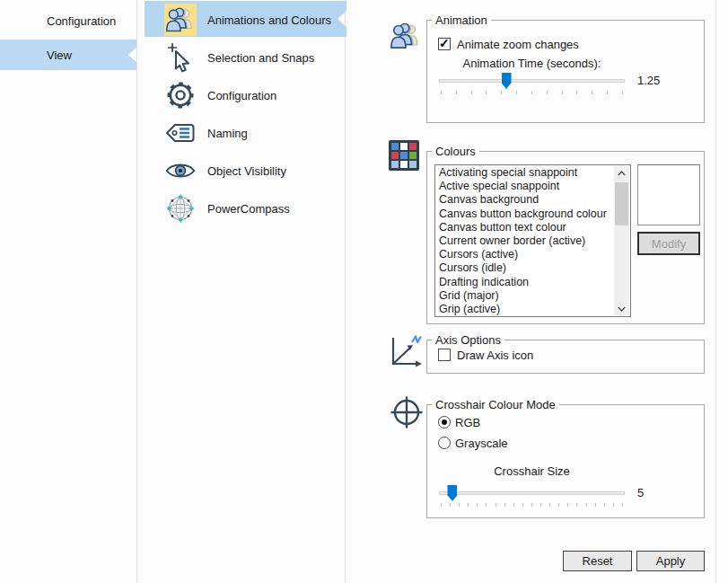  What do you see at coordinates (68, 55) in the screenshot?
I see `sidebar-tab-view: View` at bounding box center [68, 55].